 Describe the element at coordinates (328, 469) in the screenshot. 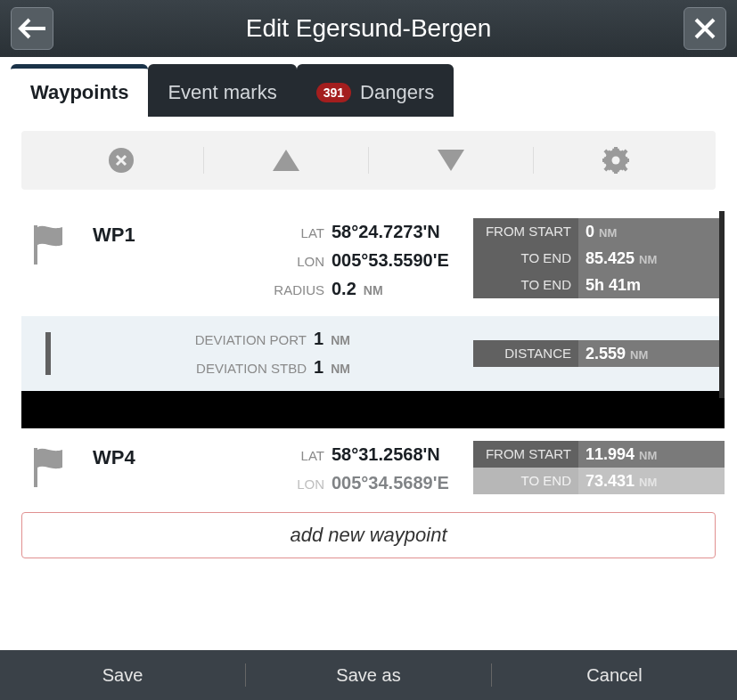

I see `coords: LAT 58°31.2568'N LON 005°34.5689'E` at that location.